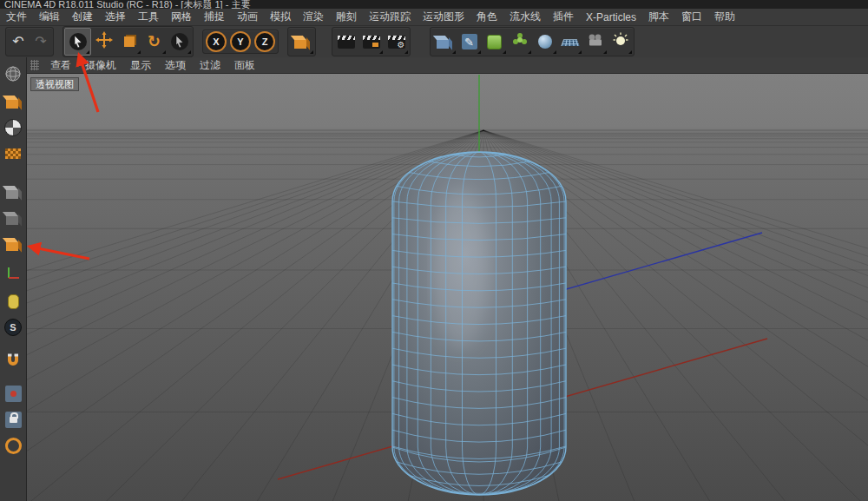 This screenshot has height=501, width=868. What do you see at coordinates (180, 42) in the screenshot?
I see `last-tool-icon` at bounding box center [180, 42].